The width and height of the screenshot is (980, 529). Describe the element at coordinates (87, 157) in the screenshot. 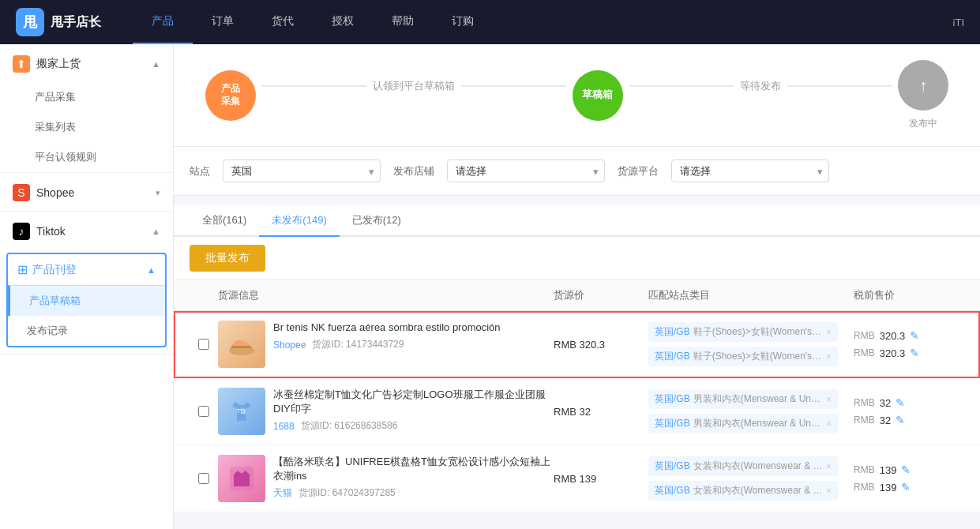

I see `sidebar-item-platform-rule: 平台认领规则` at that location.